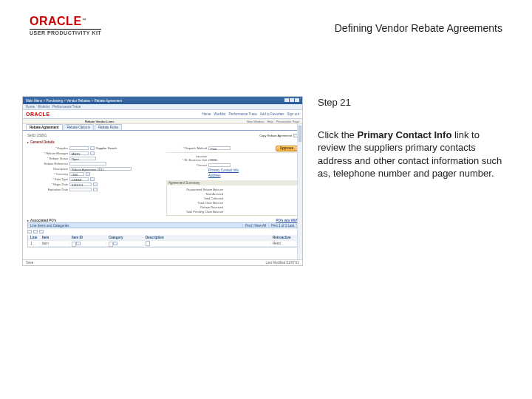  I want to click on expiration-date-label: Expiration Date, so click(58, 189).